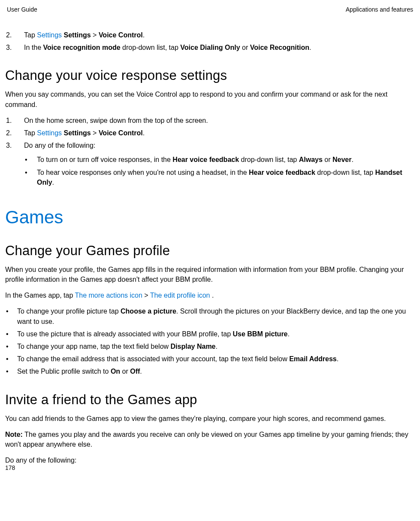 This screenshot has width=420, height=521. What do you see at coordinates (208, 153) in the screenshot?
I see `voice-steps-list: 1. On the home screen, swipe down from t…` at bounding box center [208, 153].